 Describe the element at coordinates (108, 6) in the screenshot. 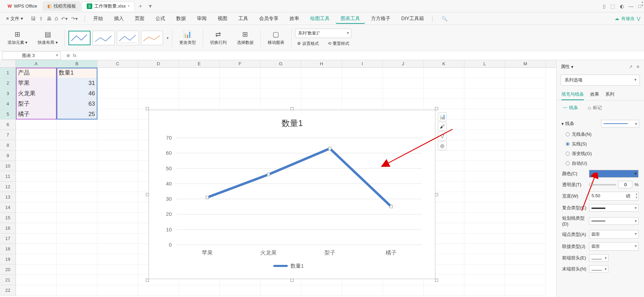

I see `tab-active-file: S工作簿数量.xlsx•` at that location.